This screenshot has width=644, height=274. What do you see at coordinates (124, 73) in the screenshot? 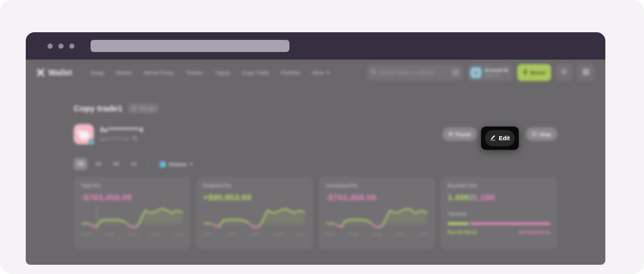
I see `nav-item-market: Market` at bounding box center [124, 73].